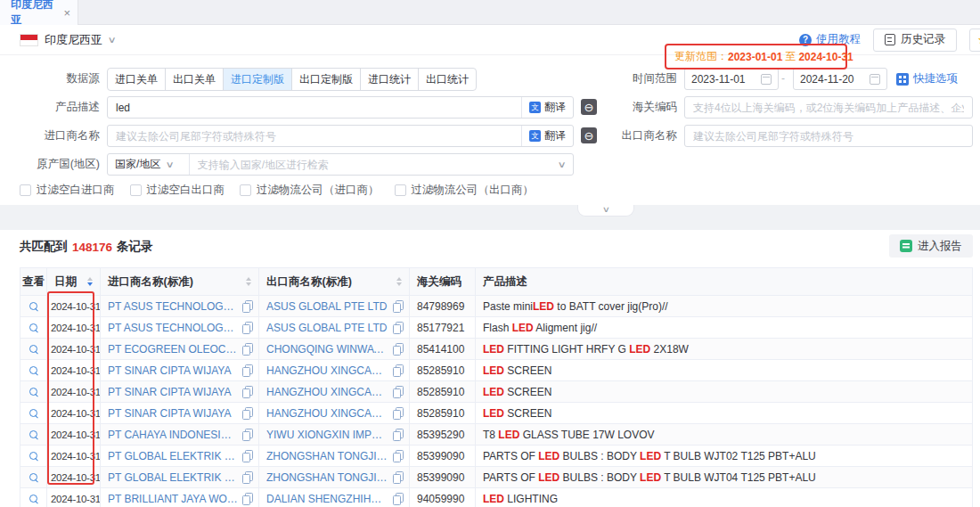 This screenshot has height=507, width=980. What do you see at coordinates (314, 135) in the screenshot?
I see `importer-input` at bounding box center [314, 135].